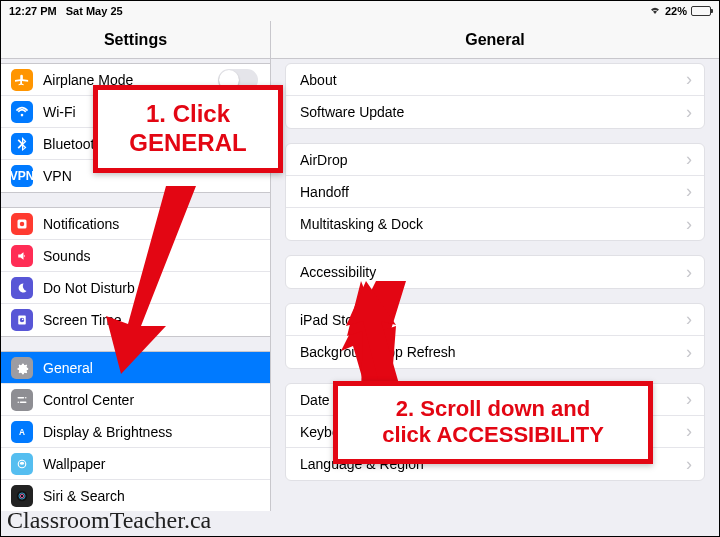  I want to click on row-label: Software Update, so click(493, 112).